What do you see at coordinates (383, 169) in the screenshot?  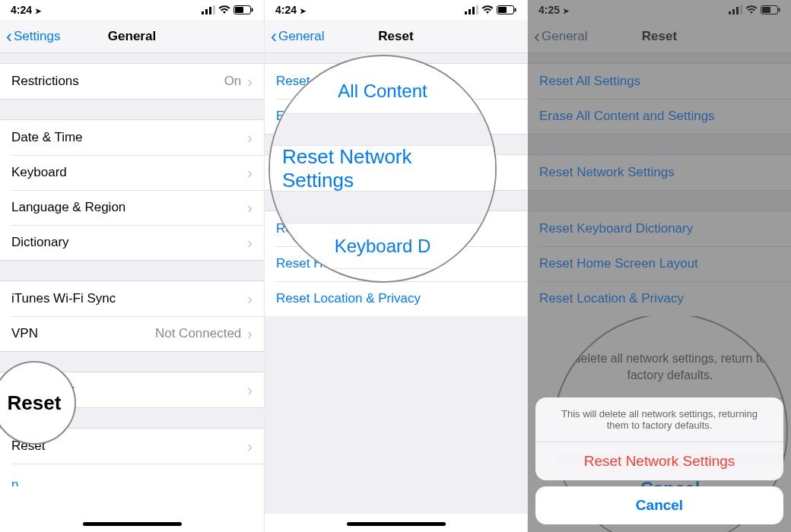 I see `mag-row-resetnet: Reset Network Settings` at bounding box center [383, 169].